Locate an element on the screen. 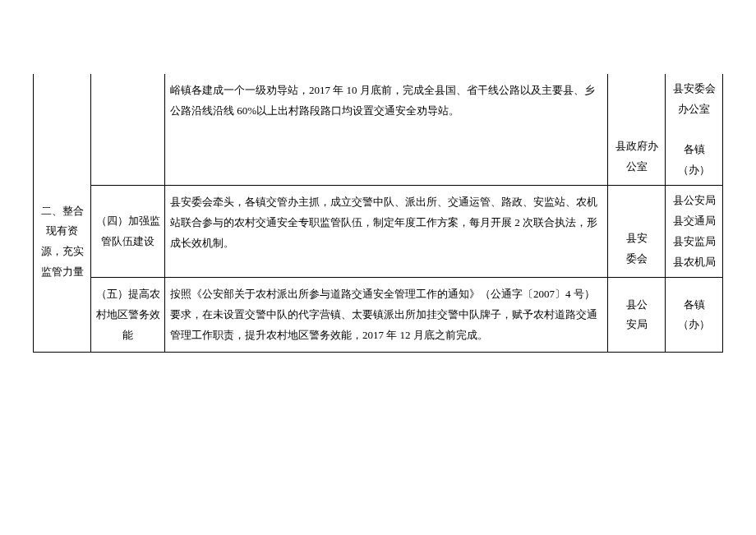 The width and height of the screenshot is (756, 535). desc-text: 县安委会牵头，各镇交管办主抓，成立交警中队、派出所、交通运管、路政、安监站、农机… is located at coordinates (384, 222).